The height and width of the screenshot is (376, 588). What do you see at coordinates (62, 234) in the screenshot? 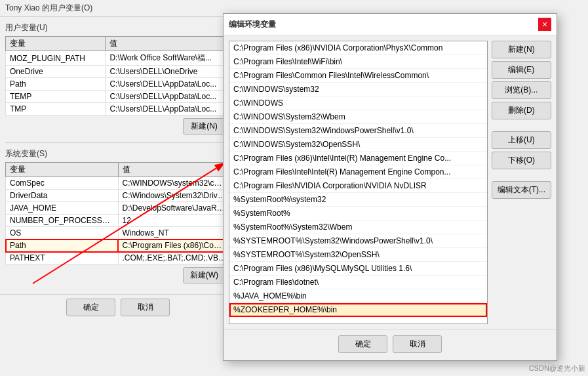
I see `sys-var-name: OS` at bounding box center [62, 234].